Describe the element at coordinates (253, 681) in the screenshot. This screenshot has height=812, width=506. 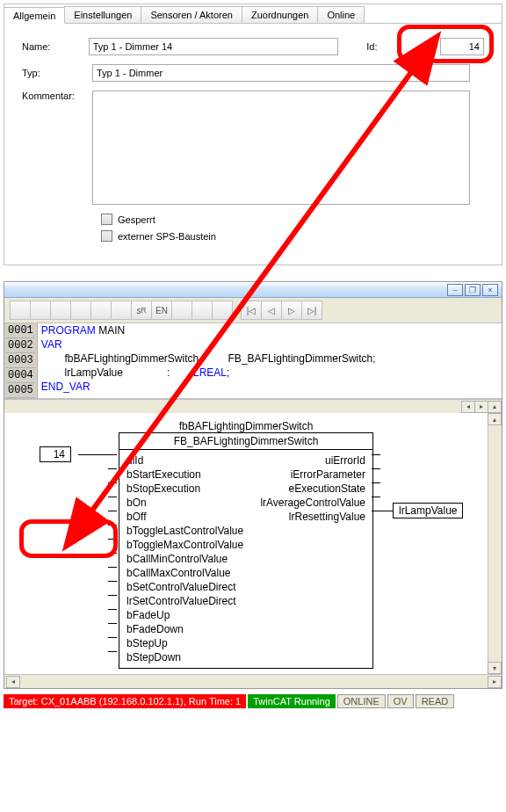
I see `diagram-hscroll: ◂▸` at that location.